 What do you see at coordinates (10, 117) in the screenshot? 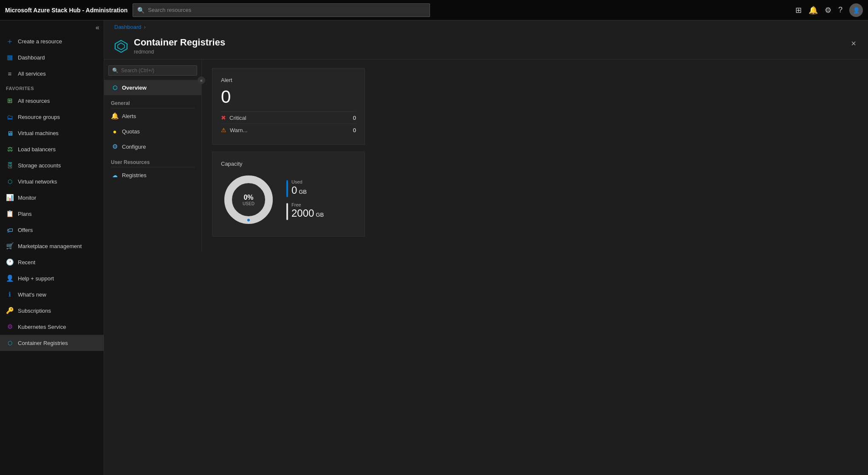
I see `resource-groups-icon: 🗂` at bounding box center [10, 117].